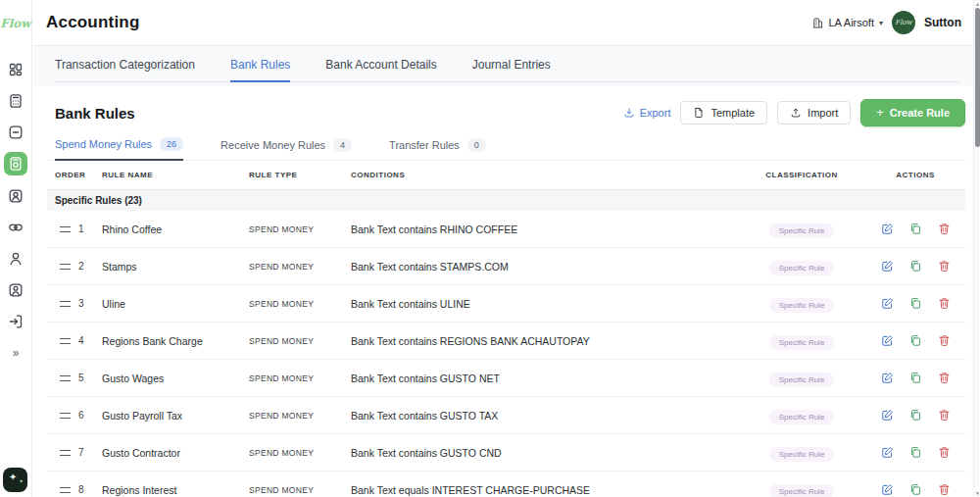 This screenshot has width=980, height=497. I want to click on sidebar-item-document-list, so click(16, 131).